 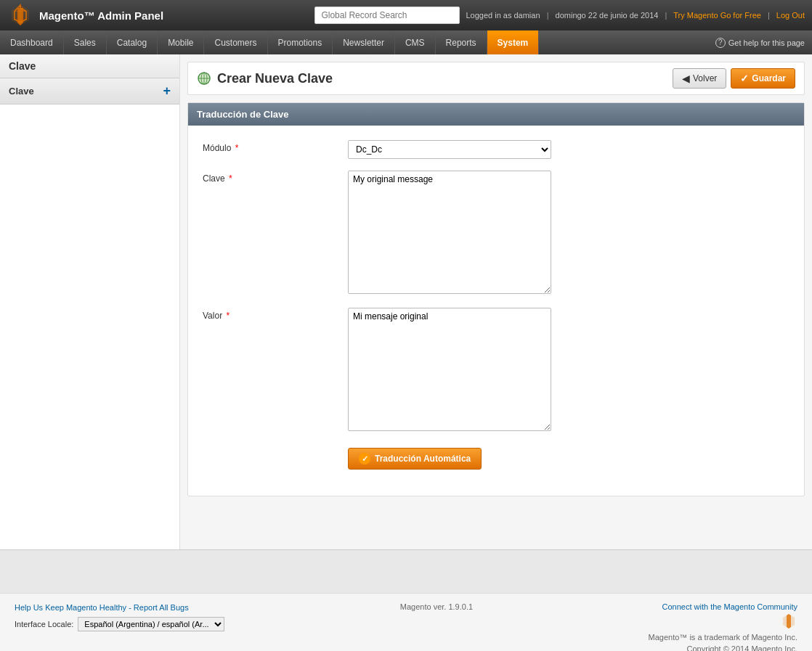 I want to click on sidebar-item-clave: Clave +, so click(x=90, y=91).